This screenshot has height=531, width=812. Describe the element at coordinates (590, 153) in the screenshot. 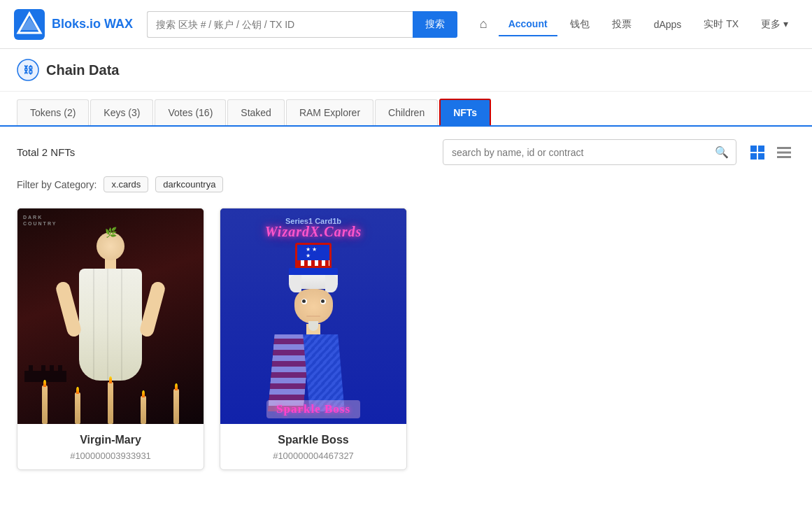

I see `nft-search-box: 🔍` at that location.